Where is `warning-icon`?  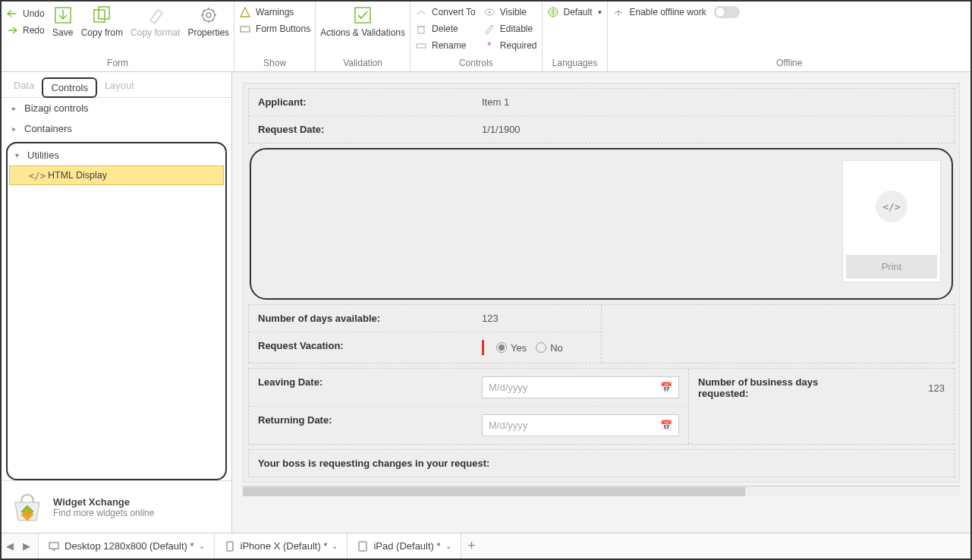 warning-icon is located at coordinates (245, 12).